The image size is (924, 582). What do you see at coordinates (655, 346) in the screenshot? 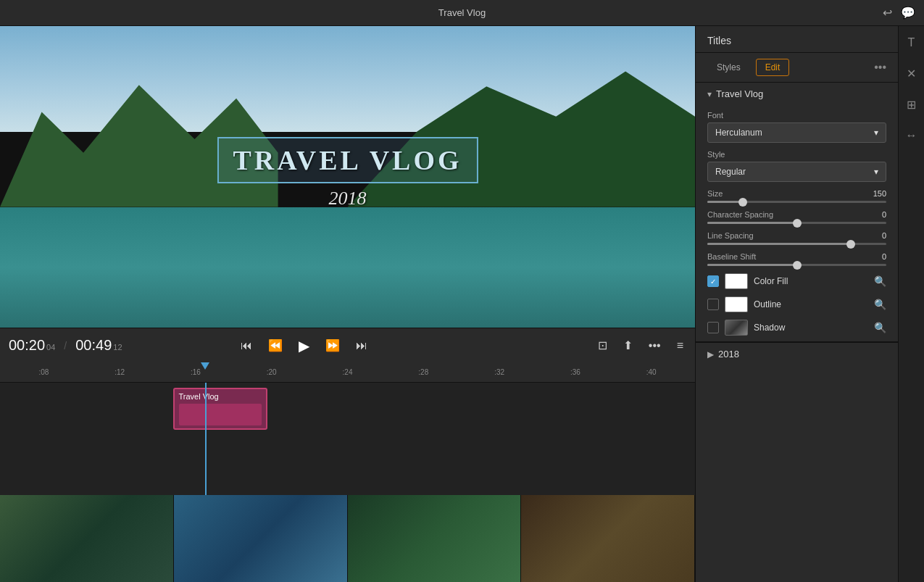
I see `more-button: •••` at bounding box center [655, 346].